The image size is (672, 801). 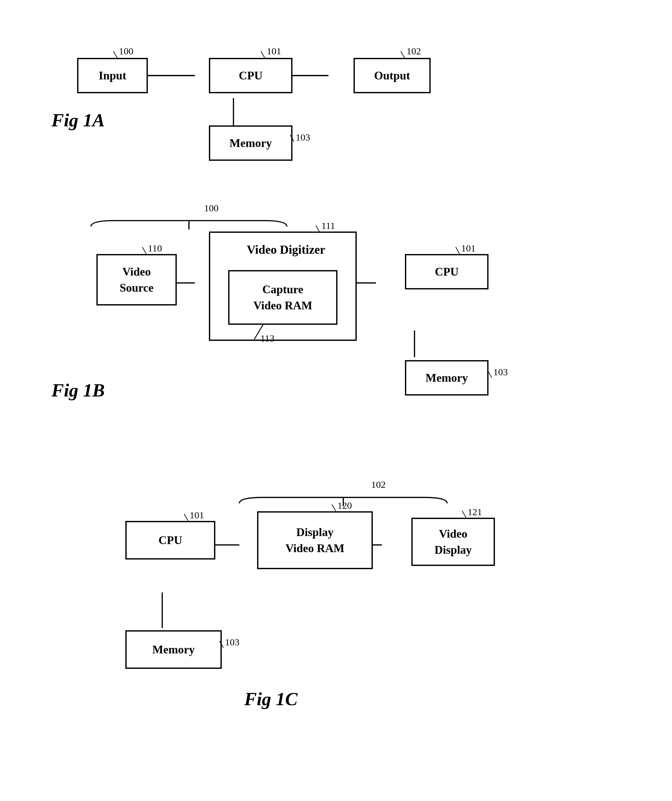 I want to click on fig1c-displayvideoram-label: Display Video RAM, so click(x=315, y=540).